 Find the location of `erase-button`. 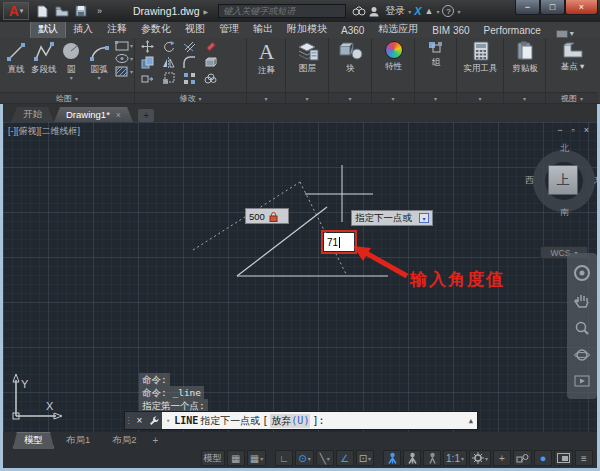

erase-button is located at coordinates (210, 46).